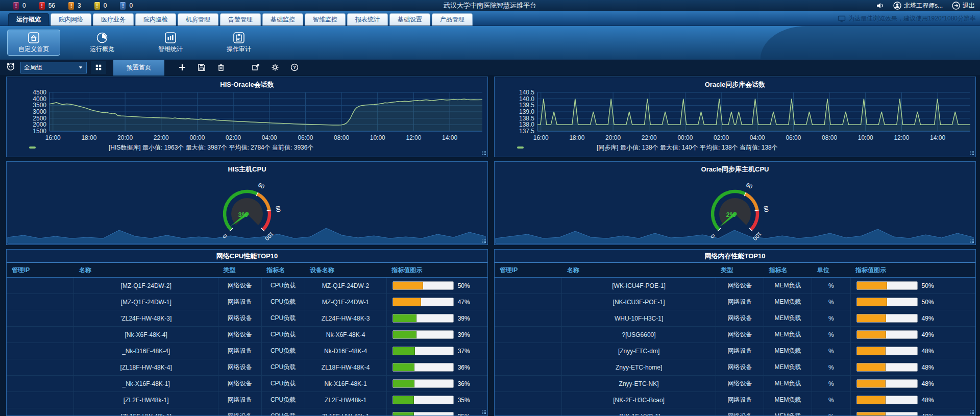 The image size is (980, 416). What do you see at coordinates (964, 6) in the screenshot?
I see `logout-button: 退出` at bounding box center [964, 6].